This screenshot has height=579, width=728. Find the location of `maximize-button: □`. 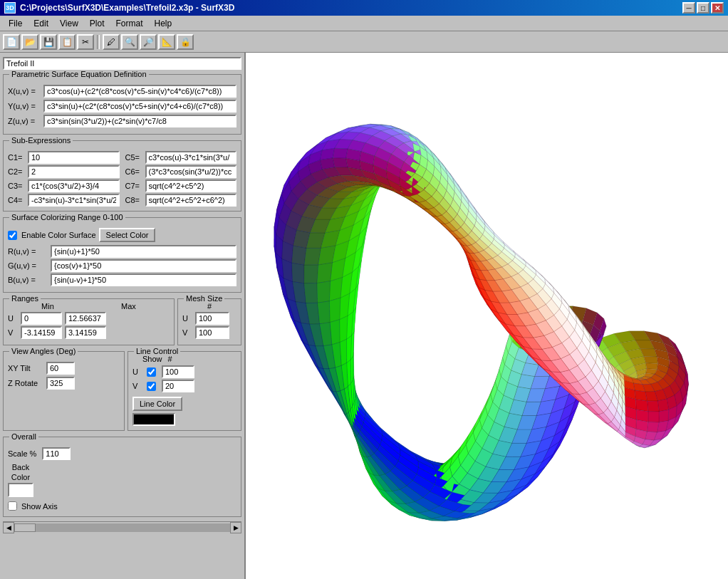

maximize-button: □ is located at coordinates (703, 8).